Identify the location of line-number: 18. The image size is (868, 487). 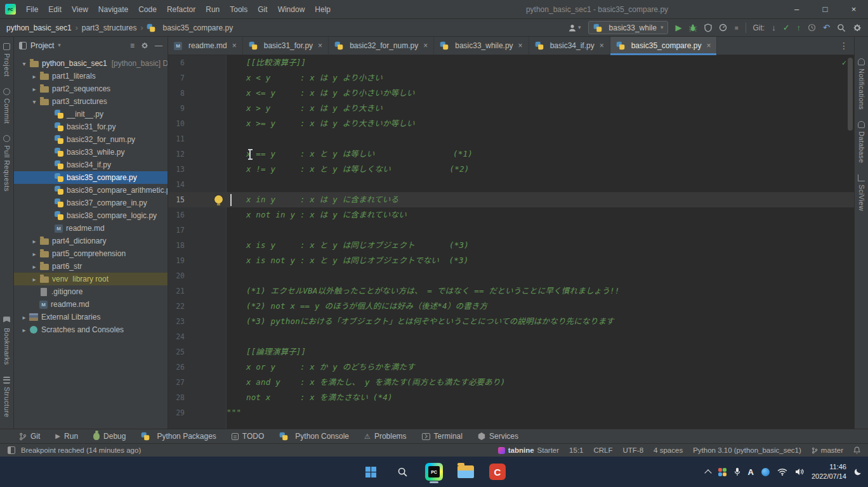
(176, 245).